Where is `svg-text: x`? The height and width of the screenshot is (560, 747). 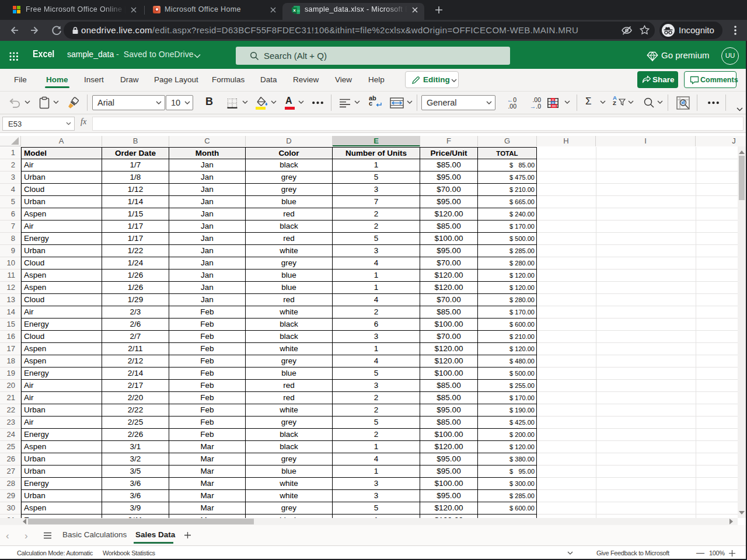
svg-text: x is located at coordinates (294, 10).